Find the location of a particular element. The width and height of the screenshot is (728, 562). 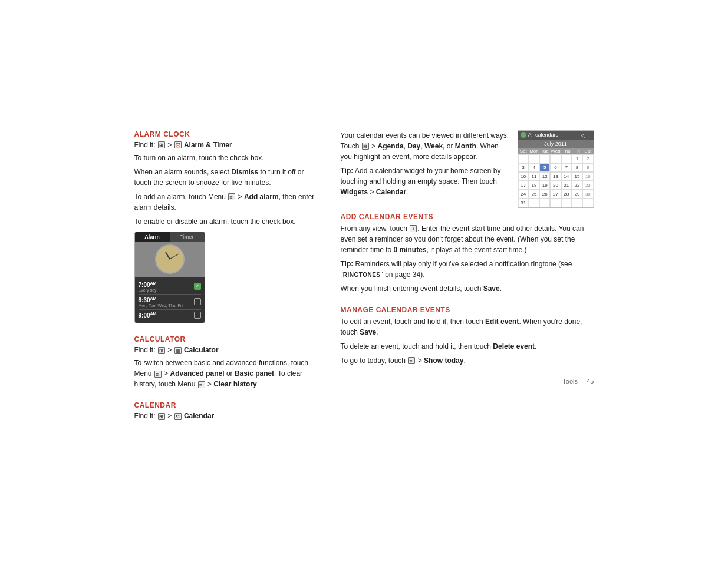

alarm-time-3: 9:00AM is located at coordinates (147, 315).